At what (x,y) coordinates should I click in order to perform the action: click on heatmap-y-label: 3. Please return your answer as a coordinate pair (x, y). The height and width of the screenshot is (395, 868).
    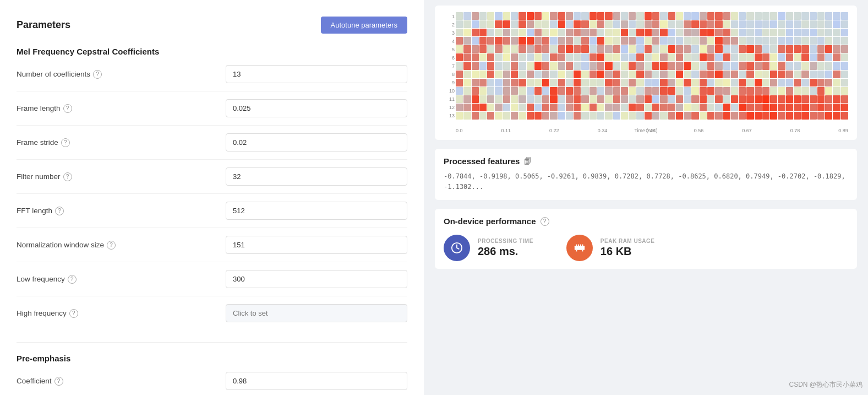
    Looking at the image, I should click on (454, 33).